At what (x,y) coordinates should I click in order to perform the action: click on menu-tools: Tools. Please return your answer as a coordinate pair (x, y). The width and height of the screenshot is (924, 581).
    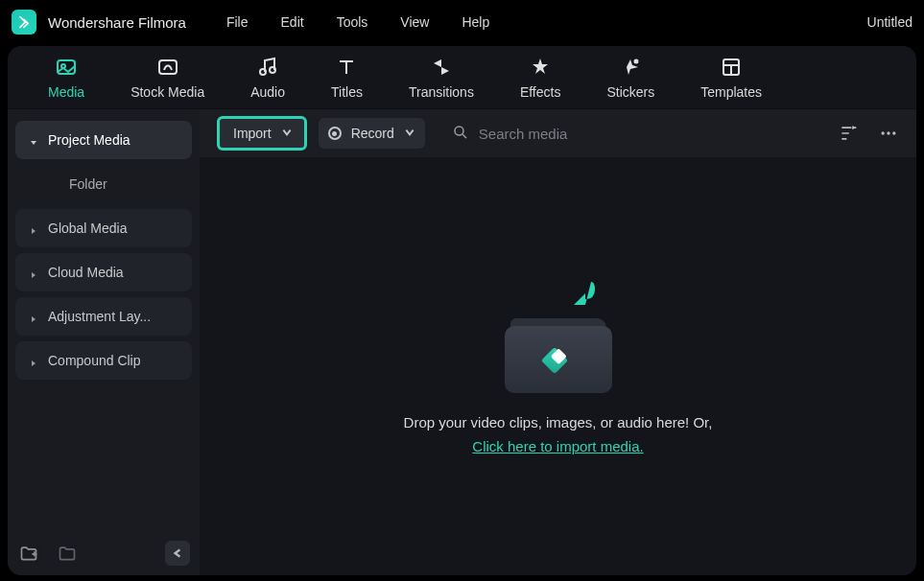
    Looking at the image, I should click on (353, 22).